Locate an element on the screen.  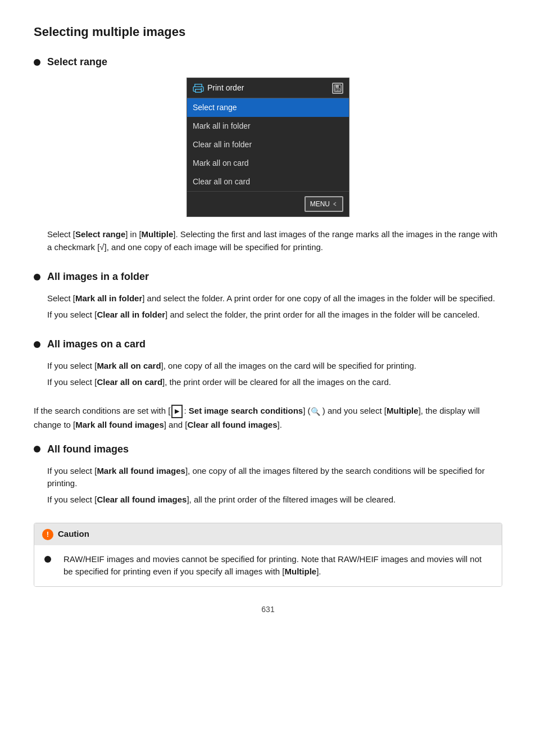
section-text-select-range: Select [Select range] in [Multiple]. Sel… is located at coordinates (275, 241).